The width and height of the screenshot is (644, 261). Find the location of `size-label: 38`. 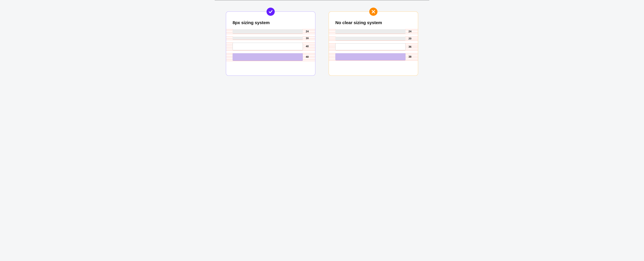

size-label: 38 is located at coordinates (408, 57).